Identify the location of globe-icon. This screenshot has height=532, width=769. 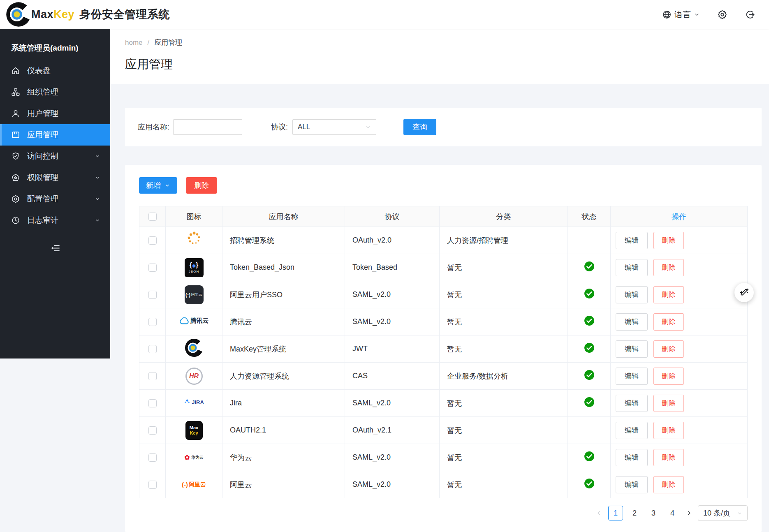
(667, 15).